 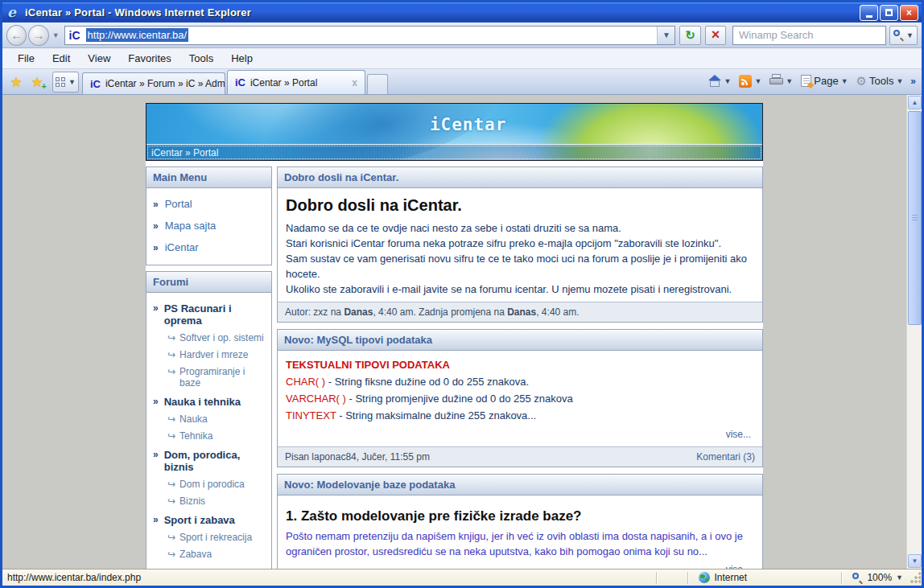 What do you see at coordinates (781, 80) in the screenshot?
I see `print-button: ▼` at bounding box center [781, 80].